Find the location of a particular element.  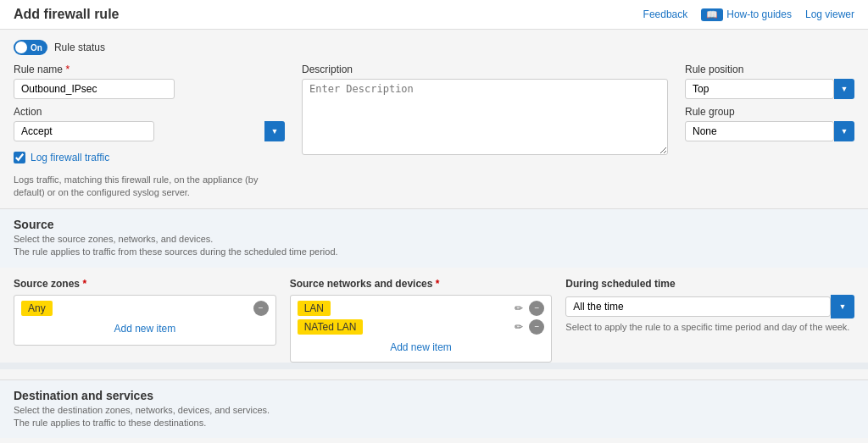

during-select-btn is located at coordinates (843, 307).